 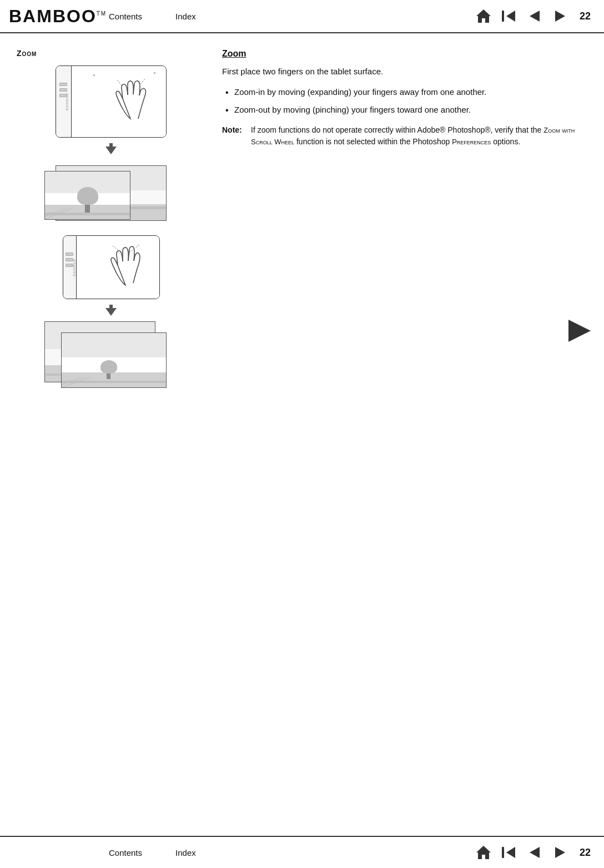 I want to click on note-text: If zoom functions do not operate correct…, so click(x=419, y=136).